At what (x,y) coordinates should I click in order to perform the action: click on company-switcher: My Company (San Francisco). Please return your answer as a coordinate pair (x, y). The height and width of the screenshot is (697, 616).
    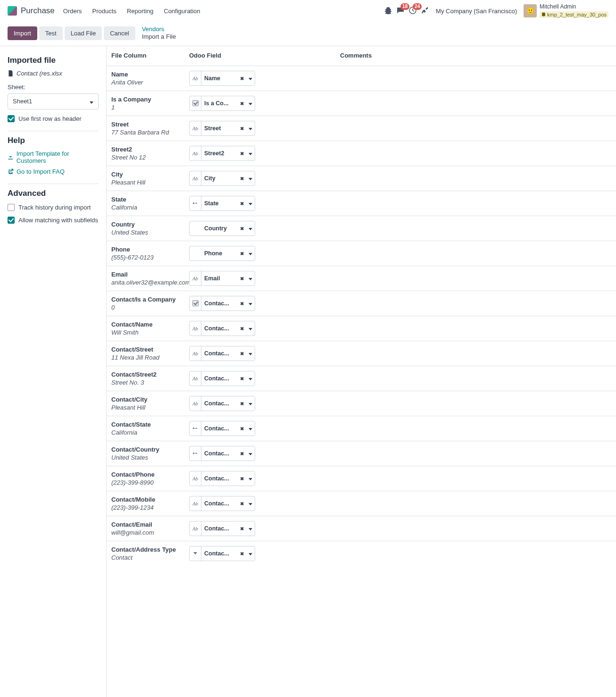
    Looking at the image, I should click on (476, 11).